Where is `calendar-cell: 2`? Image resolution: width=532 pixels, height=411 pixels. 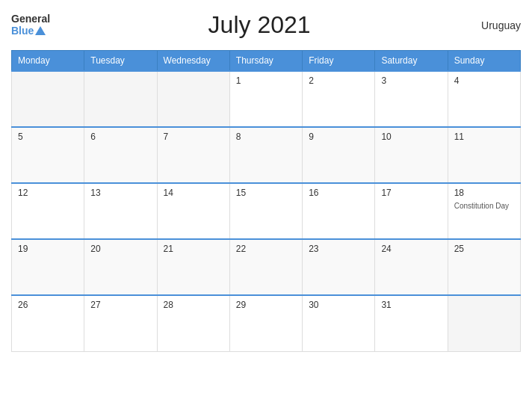
calendar-cell: 2 is located at coordinates (339, 99).